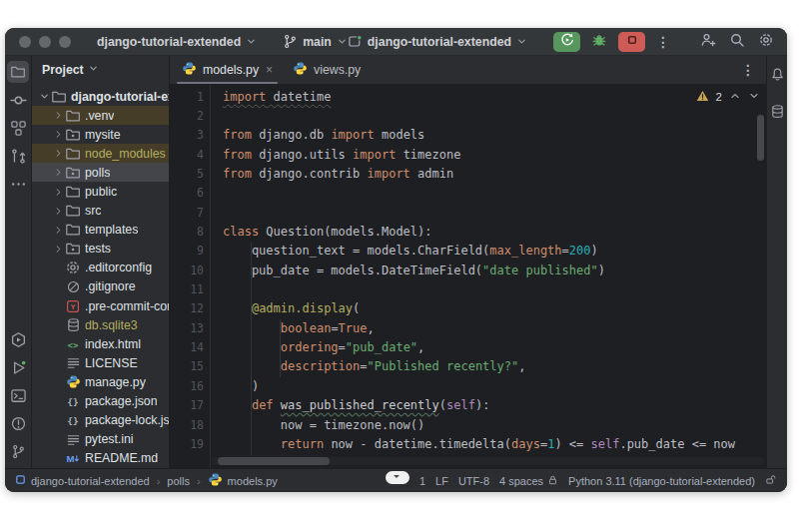 This screenshot has height=532, width=799. What do you see at coordinates (100, 116) in the screenshot?
I see `tree-item--venv: .venv` at bounding box center [100, 116].